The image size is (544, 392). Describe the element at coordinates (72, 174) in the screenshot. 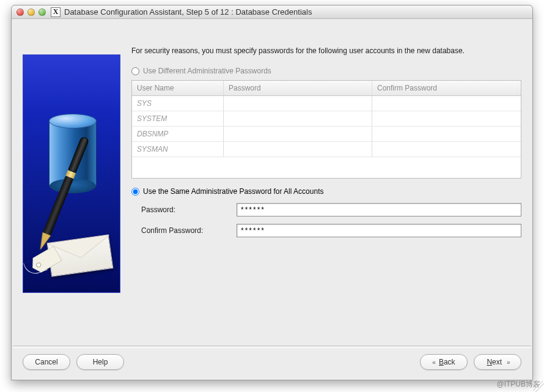

I see `wizard-sidebar-image` at that location.